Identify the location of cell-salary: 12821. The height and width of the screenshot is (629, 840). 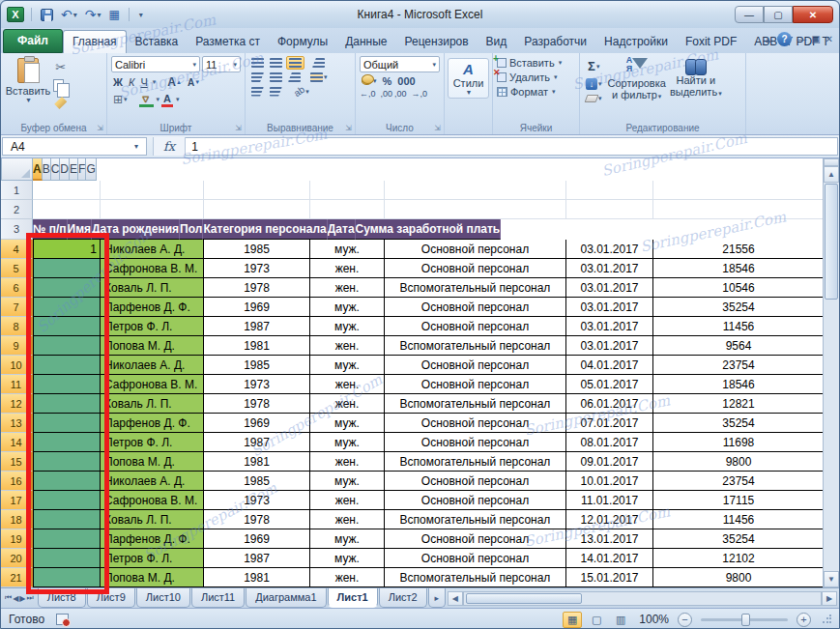
(739, 404).